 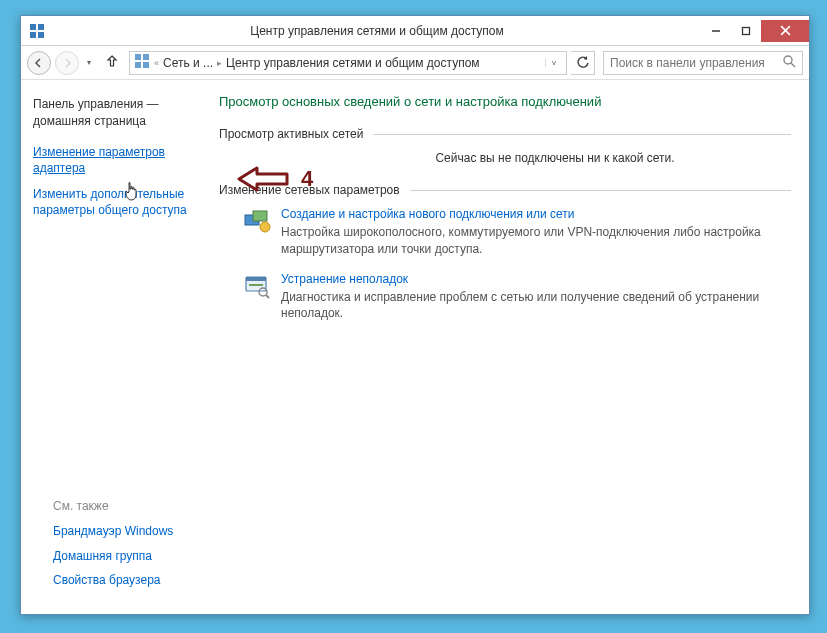 What do you see at coordinates (257, 221) in the screenshot?
I see `connection-wizard-icon` at bounding box center [257, 221].